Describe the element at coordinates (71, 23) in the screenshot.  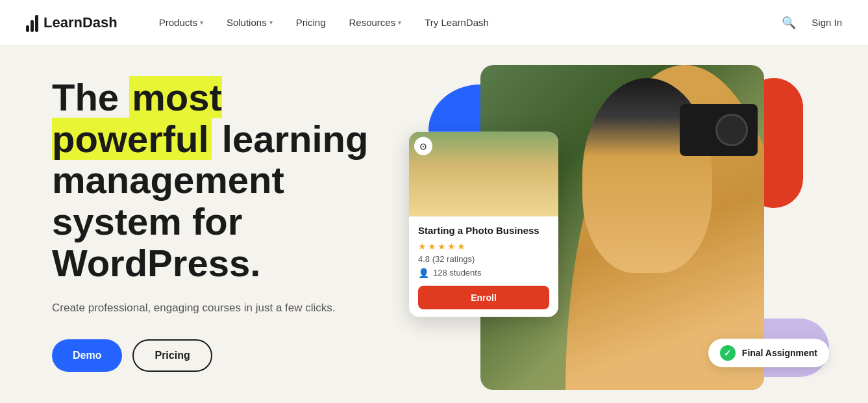
I see `logo: LearnDash` at that location.